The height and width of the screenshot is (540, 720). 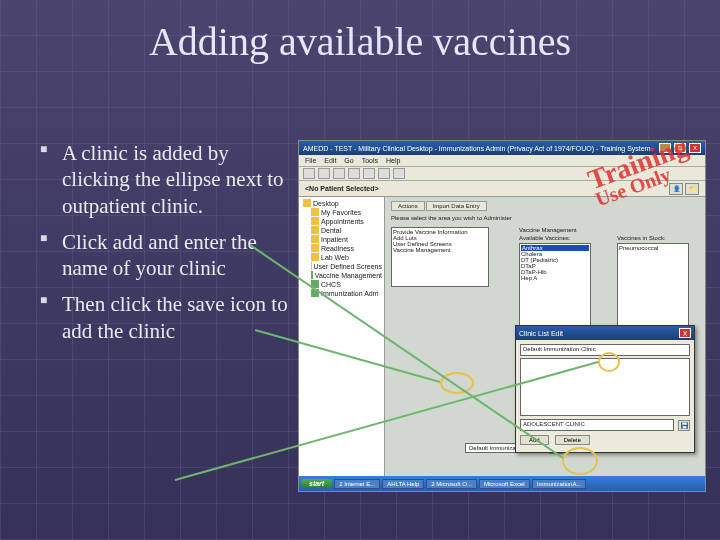 What do you see at coordinates (342, 222) in the screenshot?
I see `tree-item: Appointments` at bounding box center [342, 222].